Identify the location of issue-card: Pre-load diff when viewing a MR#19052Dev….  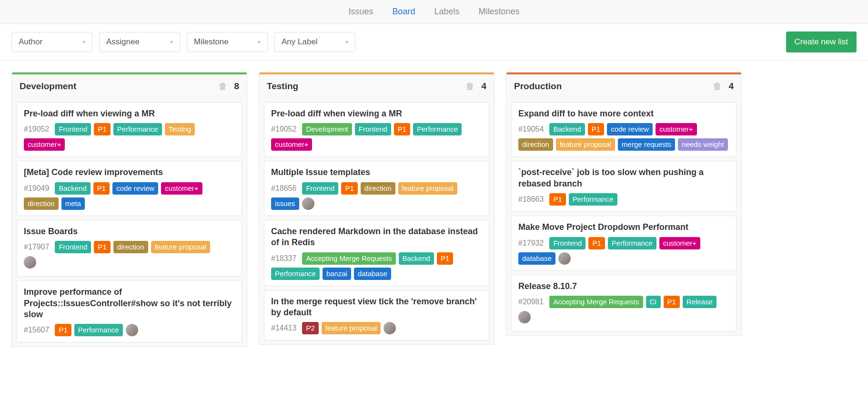
(376, 130).